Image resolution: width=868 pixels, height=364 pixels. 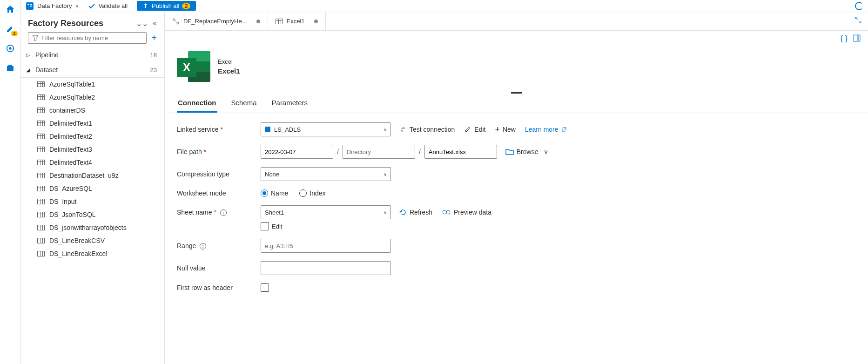 What do you see at coordinates (92, 215) in the screenshot?
I see `dataset-item: DS_JsonToSQL` at bounding box center [92, 215].